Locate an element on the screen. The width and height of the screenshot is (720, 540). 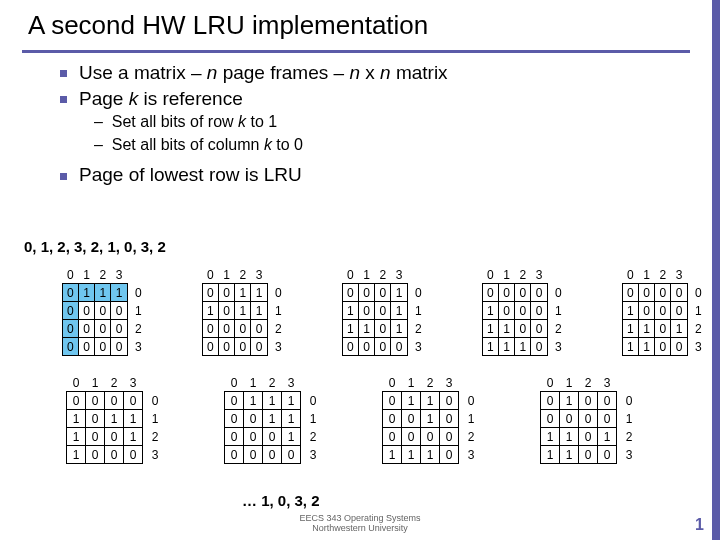
bullet-2: Page k is reference is located at coordinates (161, 98).